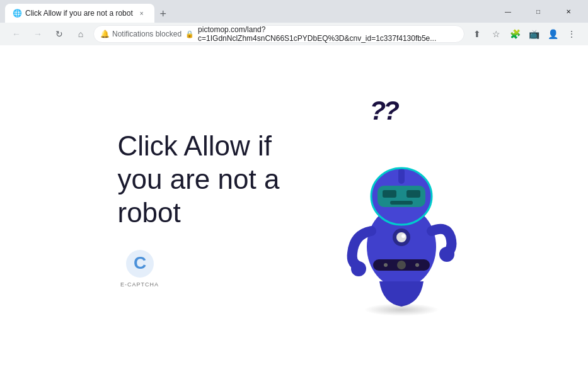 This screenshot has height=372, width=588. Describe the element at coordinates (140, 268) in the screenshot. I see `captcha-badge: C E-CAPTCHA` at that location.